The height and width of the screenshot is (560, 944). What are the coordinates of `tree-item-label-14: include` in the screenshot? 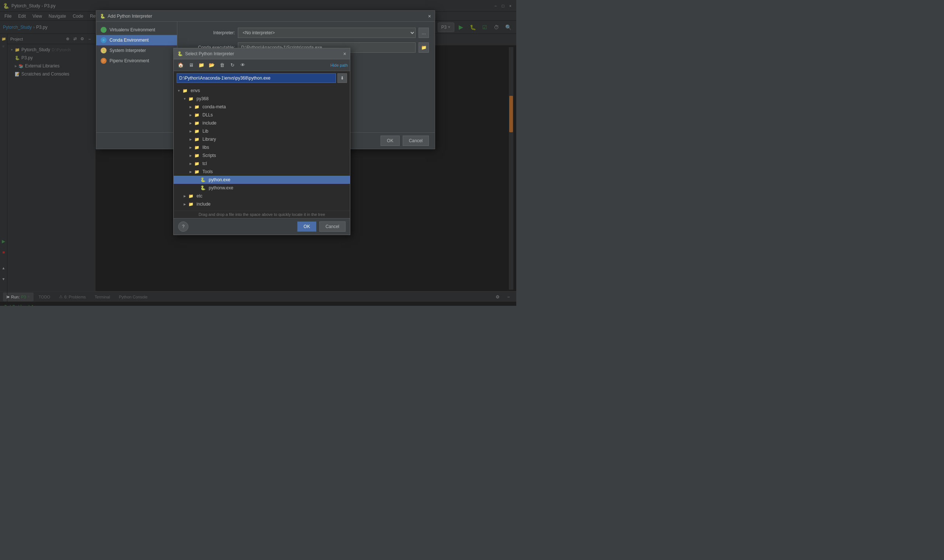 It's located at (204, 204).